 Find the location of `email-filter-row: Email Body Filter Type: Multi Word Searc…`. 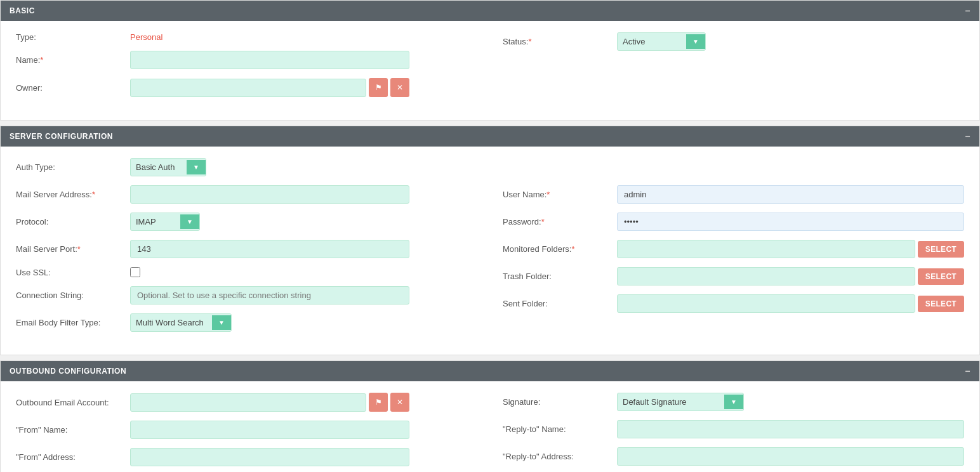

email-filter-row: Email Body Filter Type: Multi Word Searc… is located at coordinates (246, 322).